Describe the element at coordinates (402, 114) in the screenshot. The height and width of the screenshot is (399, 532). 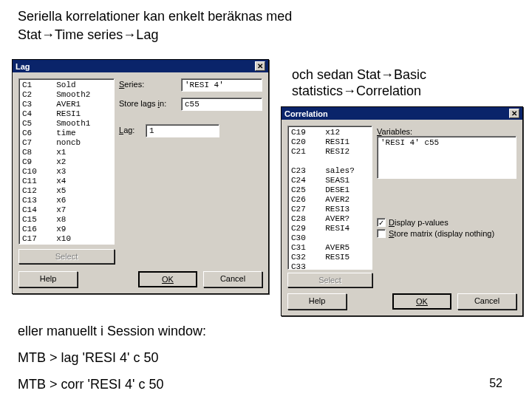
I see `correlation-titlebar: Correlation ✕` at that location.